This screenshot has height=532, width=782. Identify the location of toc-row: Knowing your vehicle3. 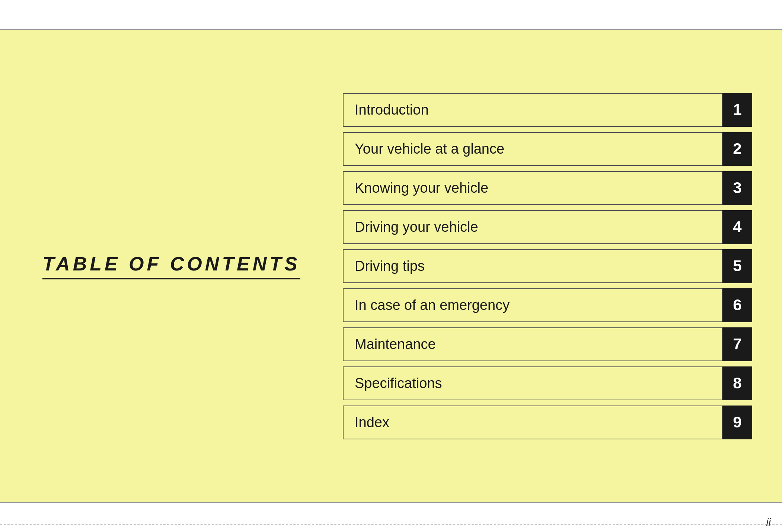
(548, 188).